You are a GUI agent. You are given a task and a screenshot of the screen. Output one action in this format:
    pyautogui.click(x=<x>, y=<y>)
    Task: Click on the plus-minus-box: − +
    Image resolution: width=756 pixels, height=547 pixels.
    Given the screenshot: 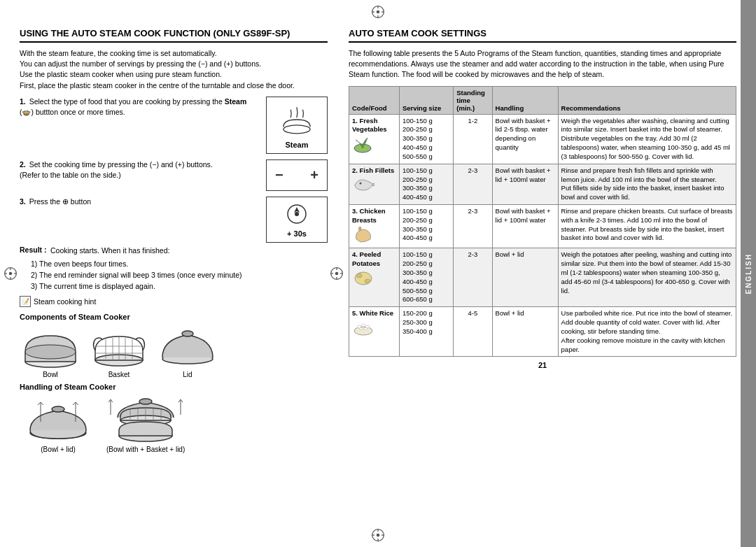 What is the action you would take?
    pyautogui.click(x=297, y=175)
    